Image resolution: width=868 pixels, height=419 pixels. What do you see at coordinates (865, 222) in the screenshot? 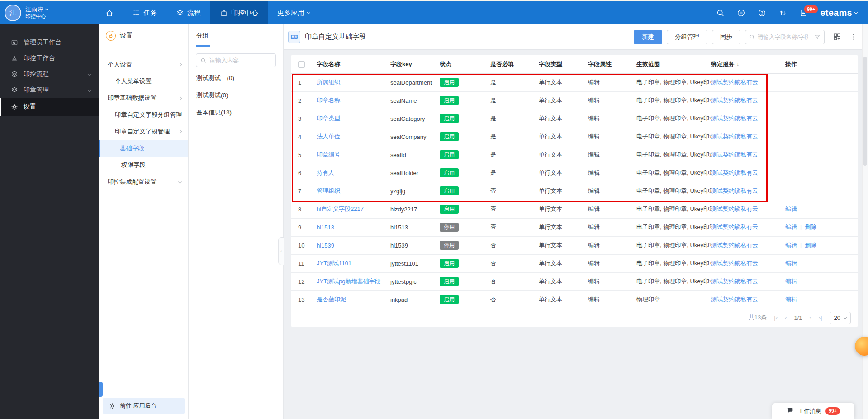
I see `scrollbar-track` at bounding box center [865, 222].